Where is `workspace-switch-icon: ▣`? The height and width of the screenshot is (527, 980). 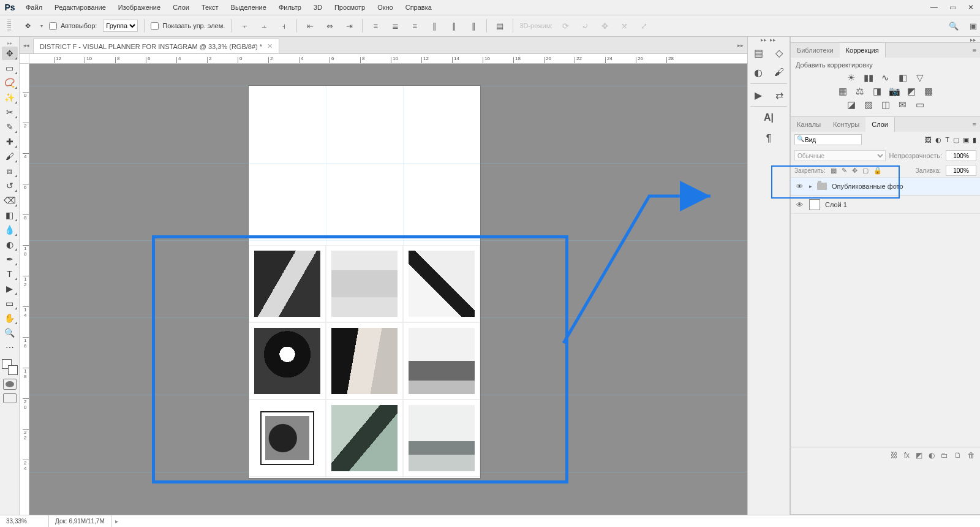 workspace-switch-icon: ▣ is located at coordinates (973, 26).